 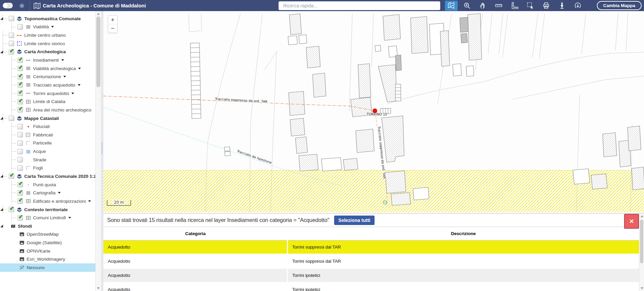 I want to click on sidebar-item-strade: Strade, so click(x=48, y=160).